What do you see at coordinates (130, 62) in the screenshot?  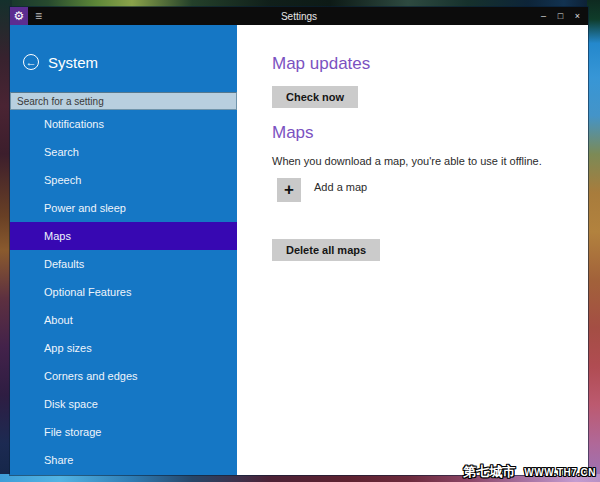 I see `sidebar-header: ← System` at bounding box center [130, 62].